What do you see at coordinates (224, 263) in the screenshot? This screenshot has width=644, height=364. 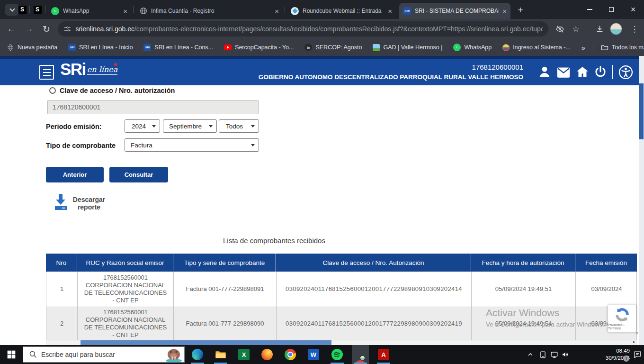 I see `col-header-tipo: Tipo y serie de comprobante` at bounding box center [224, 263].